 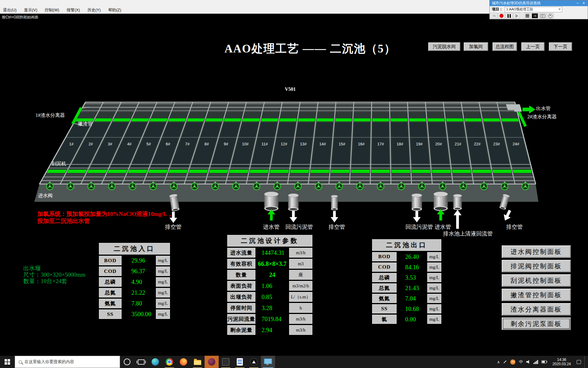 What do you see at coordinates (439, 144) in the screenshot?
I see `cell-label: 20#` at bounding box center [439, 144].